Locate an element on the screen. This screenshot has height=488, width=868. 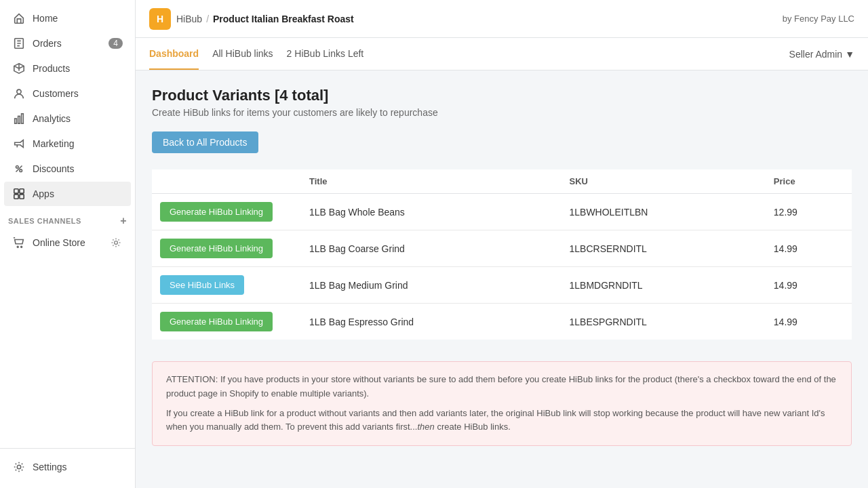
back-to-all-products-button: Back to All Products is located at coordinates (205, 142).